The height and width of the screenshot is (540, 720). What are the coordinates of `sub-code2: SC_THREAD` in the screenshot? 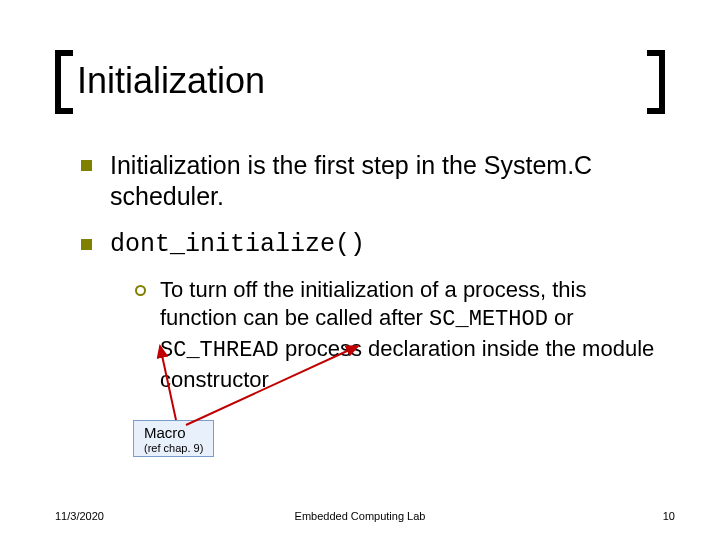 It's located at (220, 350).